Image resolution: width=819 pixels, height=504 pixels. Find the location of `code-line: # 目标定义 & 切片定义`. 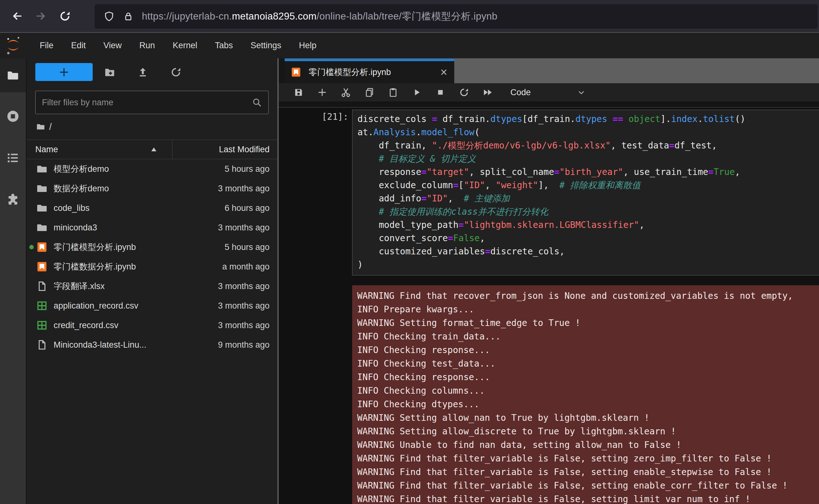

code-line: # 目标定义 & 切片定义 is located at coordinates (588, 159).